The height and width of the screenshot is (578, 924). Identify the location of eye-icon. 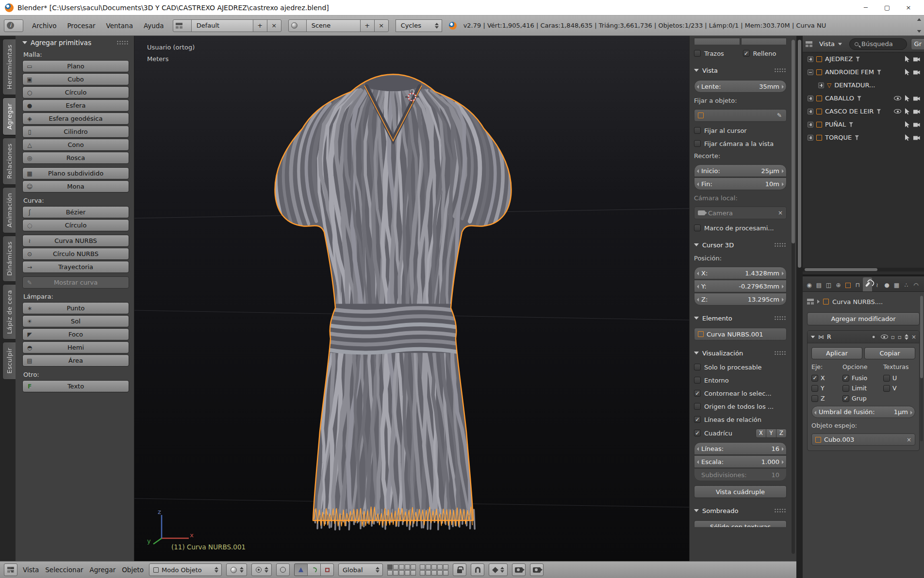
(898, 98).